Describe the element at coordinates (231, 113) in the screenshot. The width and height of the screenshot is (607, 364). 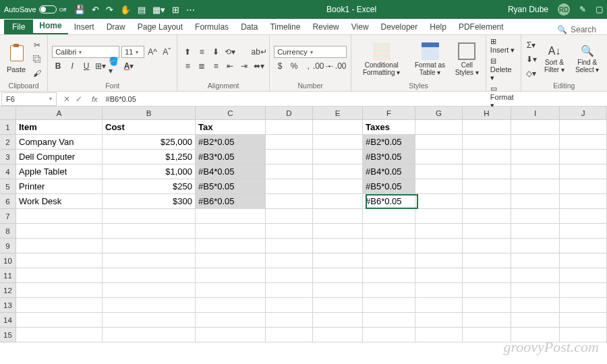
I see `col-header-C: C` at that location.